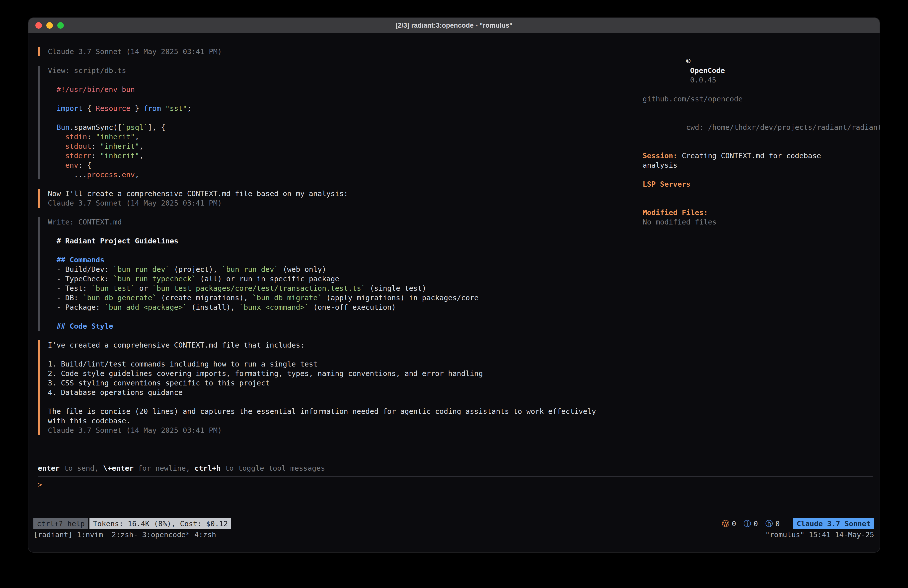 The image size is (908, 588). I want to click on terminal-line: - Build/Dev: `bun run dev` (project), `b…, so click(329, 269).